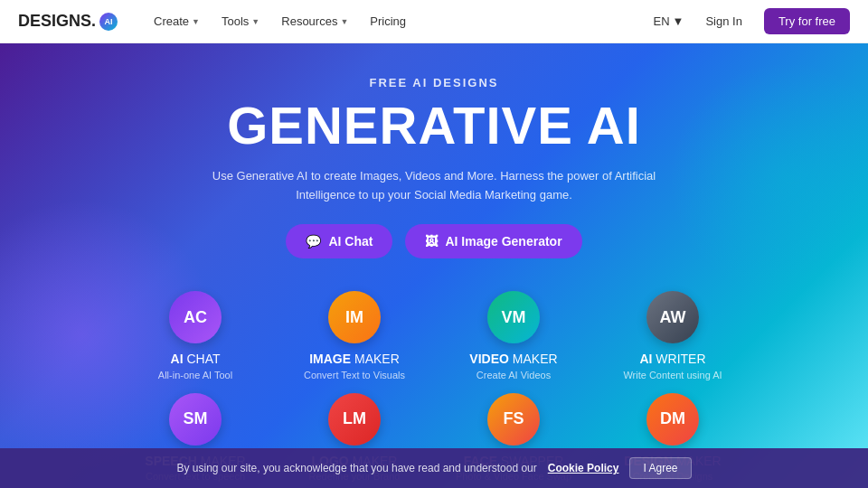  I want to click on chat-icon: 💬, so click(313, 241).